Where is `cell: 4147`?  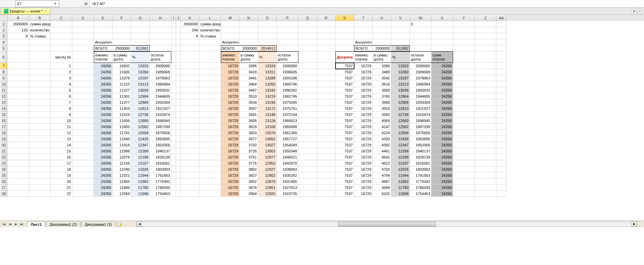 cell: 4147 is located at coordinates (382, 127).